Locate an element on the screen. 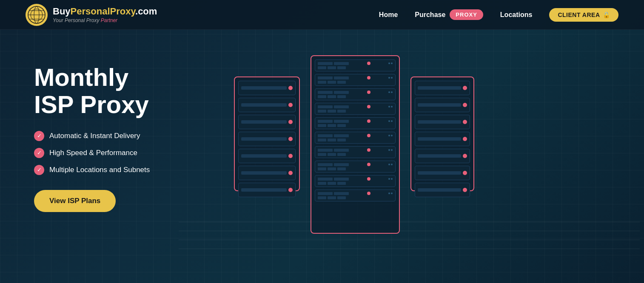  proxy-badge: PROXY is located at coordinates (466, 14).